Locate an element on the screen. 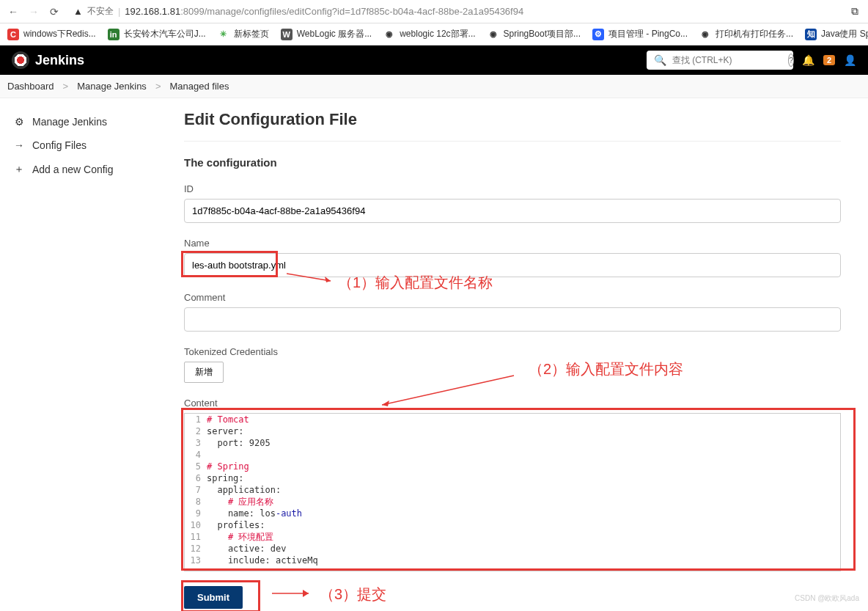 This screenshot has width=868, height=611. code-text: include: activeMq is located at coordinates (523, 560).